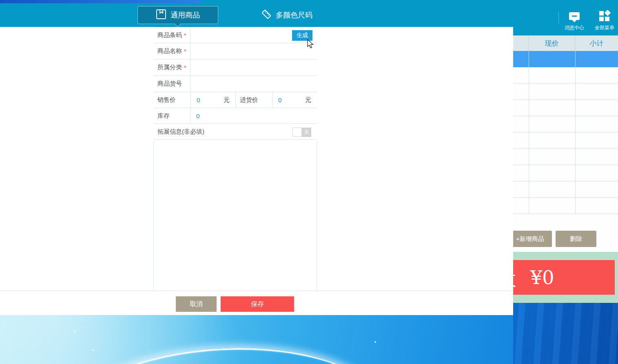  I want to click on purchase-price-value: 0, so click(280, 100).